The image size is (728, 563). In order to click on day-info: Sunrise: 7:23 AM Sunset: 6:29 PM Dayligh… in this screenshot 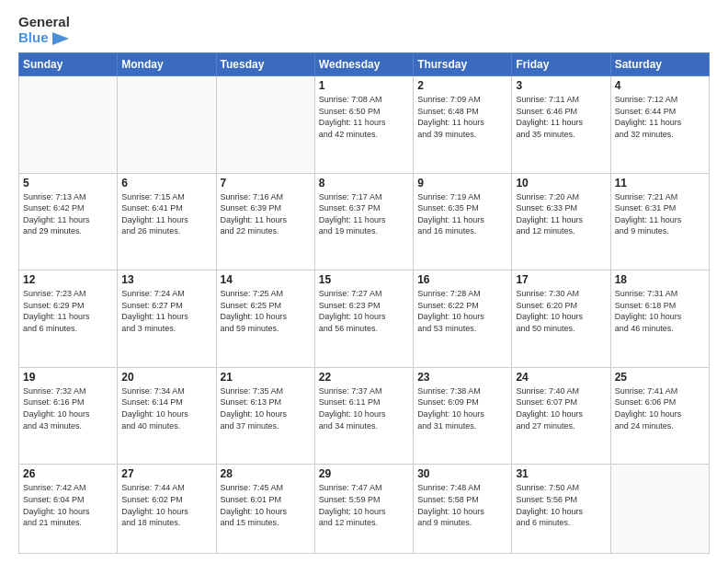, I will do `click(68, 311)`.